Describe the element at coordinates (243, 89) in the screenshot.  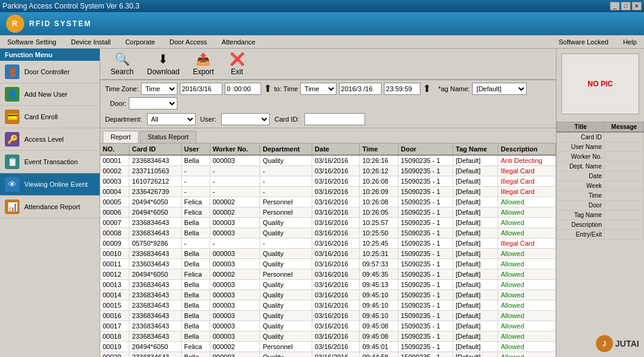
I see `from-time-input` at that location.